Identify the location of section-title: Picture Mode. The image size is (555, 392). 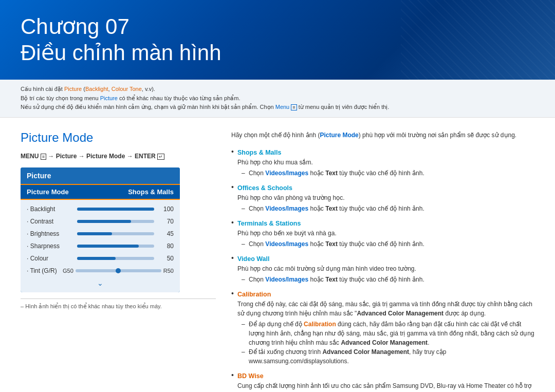
(118, 138).